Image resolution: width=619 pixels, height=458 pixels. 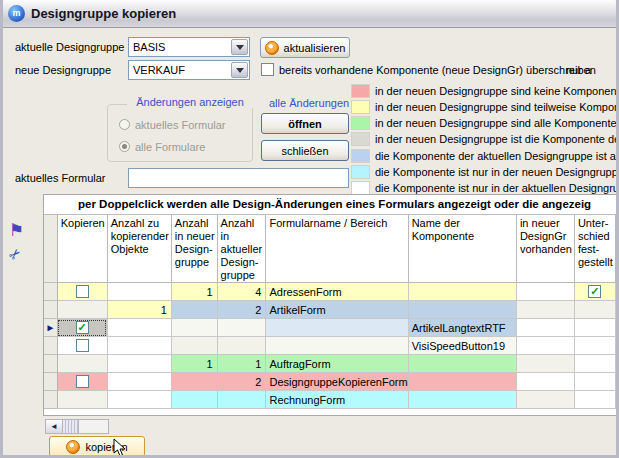 What do you see at coordinates (332, 346) in the screenshot?
I see `table-row: VisiSpeedButton19` at bounding box center [332, 346].